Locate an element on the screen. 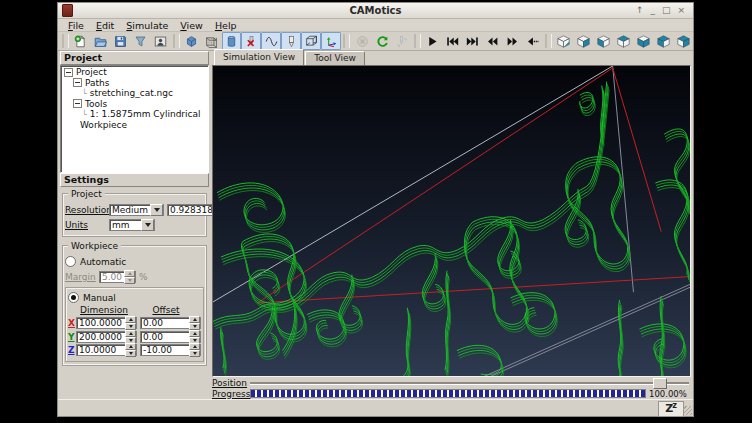  skip-end-icon is located at coordinates (472, 42).